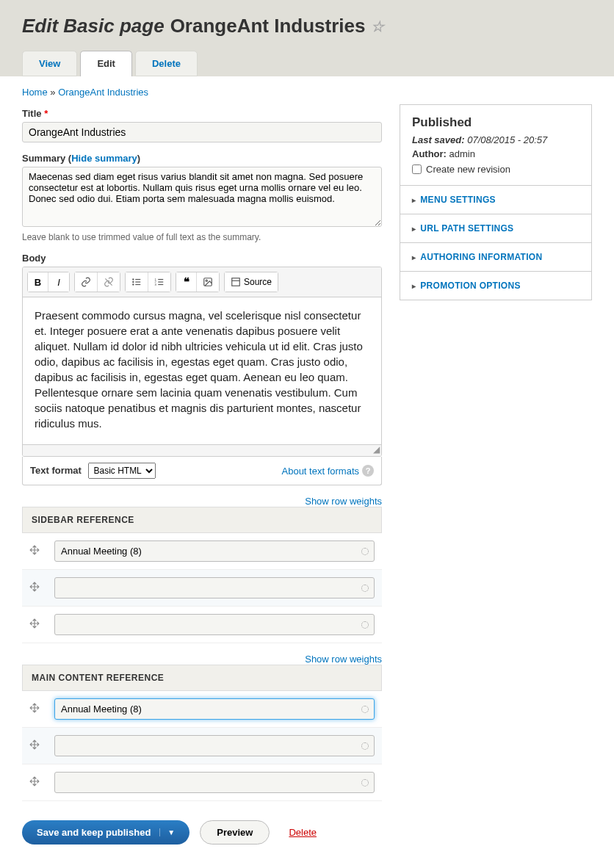  I want to click on accordion-authoring-info: ▸ AUTHORING INFORMATION, so click(496, 257).